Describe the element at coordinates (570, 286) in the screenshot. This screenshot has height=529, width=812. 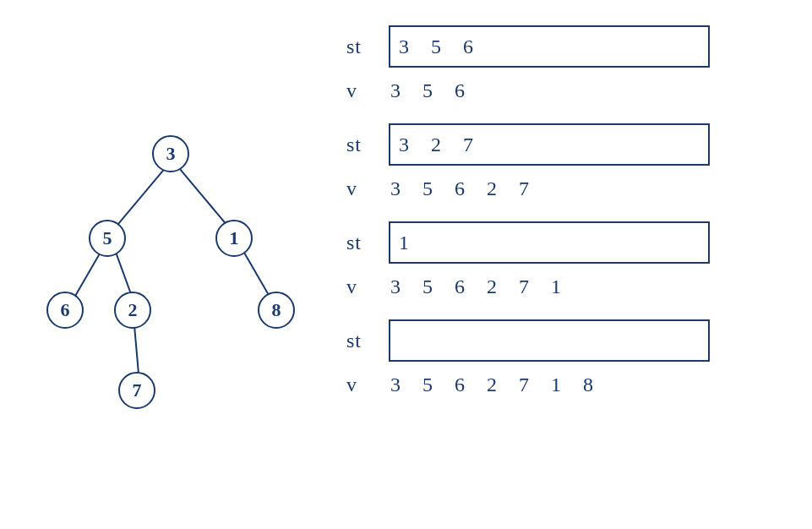
I see `v-row-3: v 3 5 6 2 7 1` at that location.